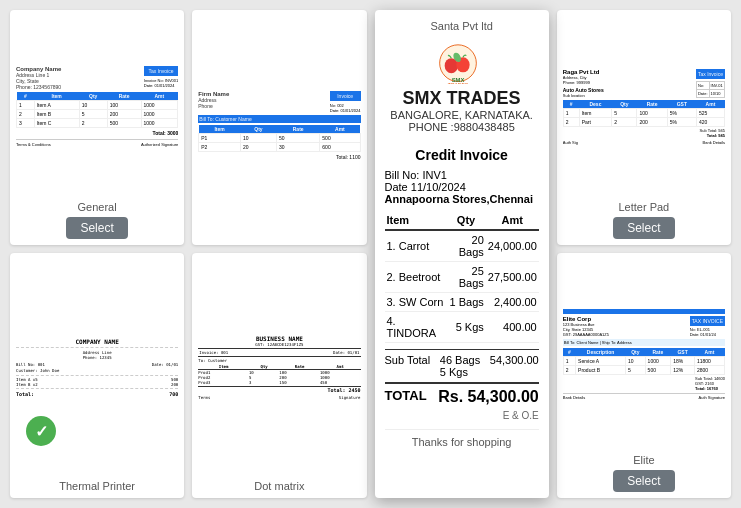 This screenshot has height=508, width=741. Describe the element at coordinates (644, 228) in the screenshot. I see `letter-pad-select-button: Select` at that location.